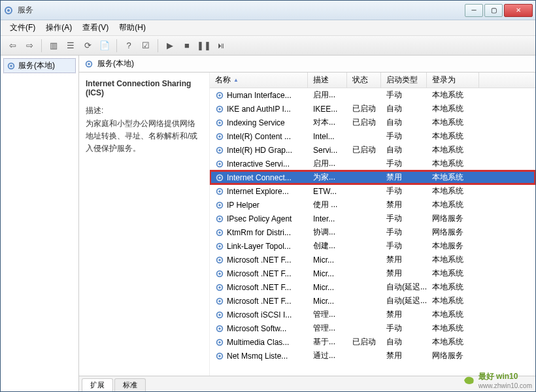 The width and height of the screenshot is (536, 392). I want to click on close-button: ✕, so click(518, 10).